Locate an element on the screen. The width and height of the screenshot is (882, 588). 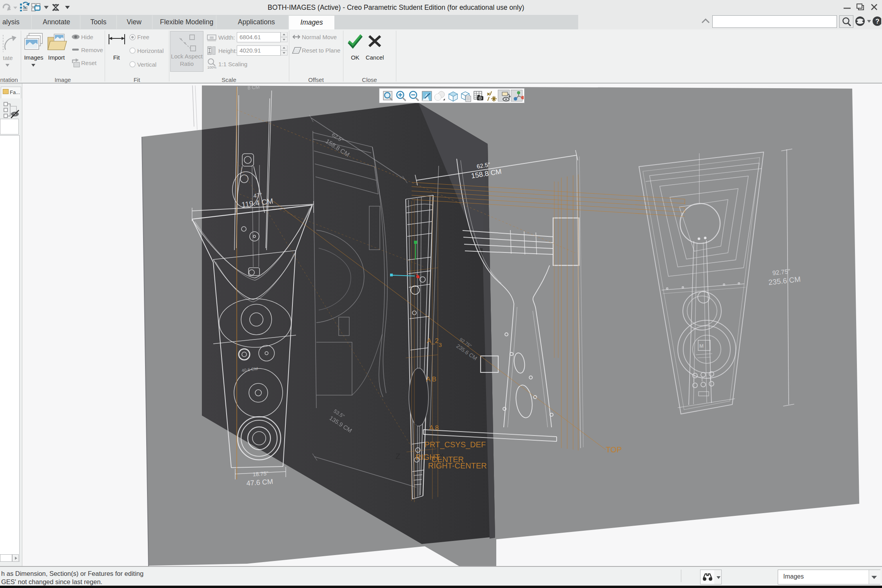
svg-text: RIGHT-CENTER is located at coordinates (457, 466).